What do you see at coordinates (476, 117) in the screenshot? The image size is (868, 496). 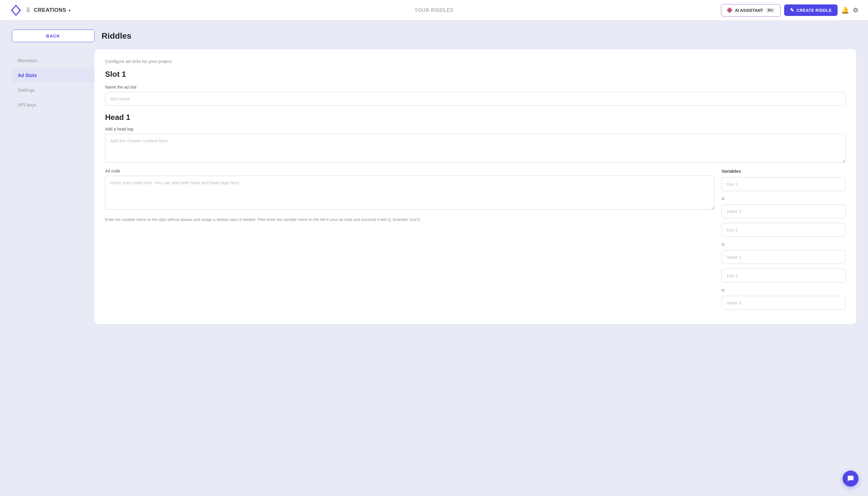 I see `head-title: Head 1` at bounding box center [476, 117].